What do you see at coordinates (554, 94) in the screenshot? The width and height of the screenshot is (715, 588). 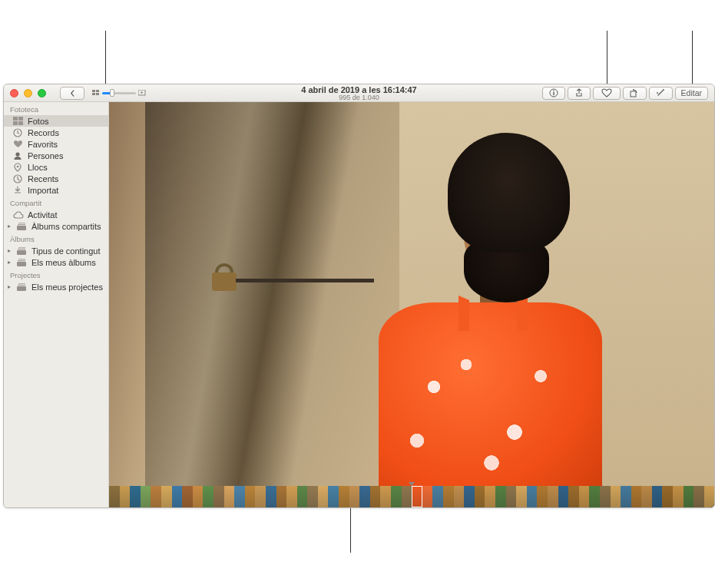 I see `info-button` at bounding box center [554, 94].